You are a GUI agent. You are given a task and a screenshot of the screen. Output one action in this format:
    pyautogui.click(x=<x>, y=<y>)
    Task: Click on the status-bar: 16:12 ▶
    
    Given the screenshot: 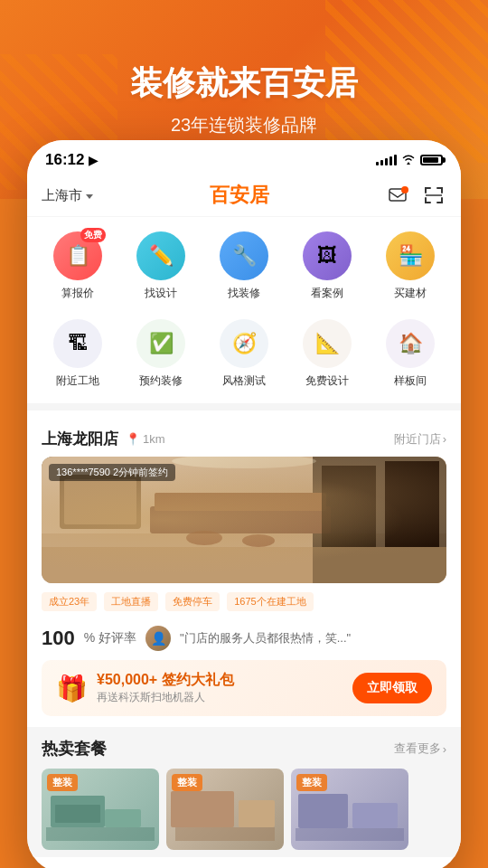 What is the action you would take?
    pyautogui.click(x=244, y=157)
    